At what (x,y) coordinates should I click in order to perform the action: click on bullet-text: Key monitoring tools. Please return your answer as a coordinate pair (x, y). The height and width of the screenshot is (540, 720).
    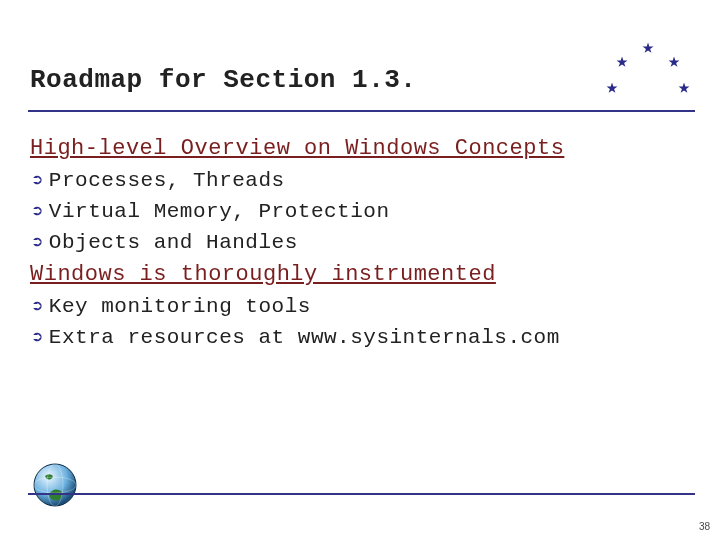
    Looking at the image, I should click on (180, 306).